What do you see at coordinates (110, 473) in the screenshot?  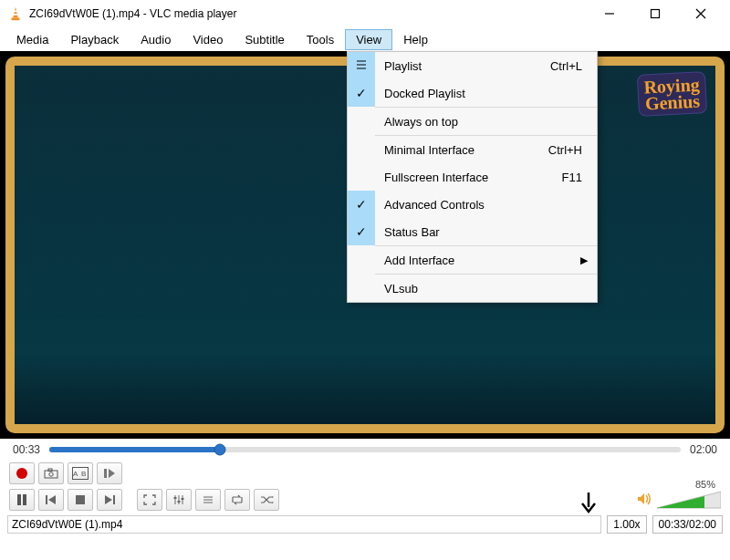 I see `frame-step-button` at bounding box center [110, 473].